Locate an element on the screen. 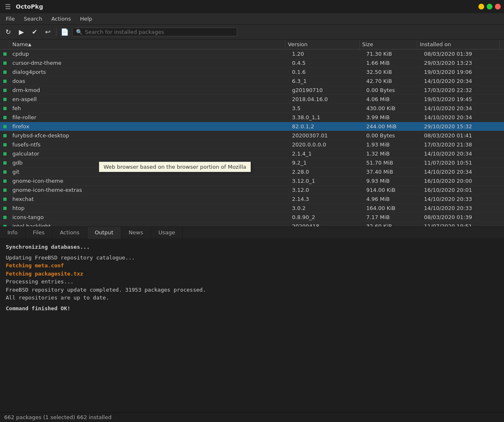  maximize-button is located at coordinates (490, 7).